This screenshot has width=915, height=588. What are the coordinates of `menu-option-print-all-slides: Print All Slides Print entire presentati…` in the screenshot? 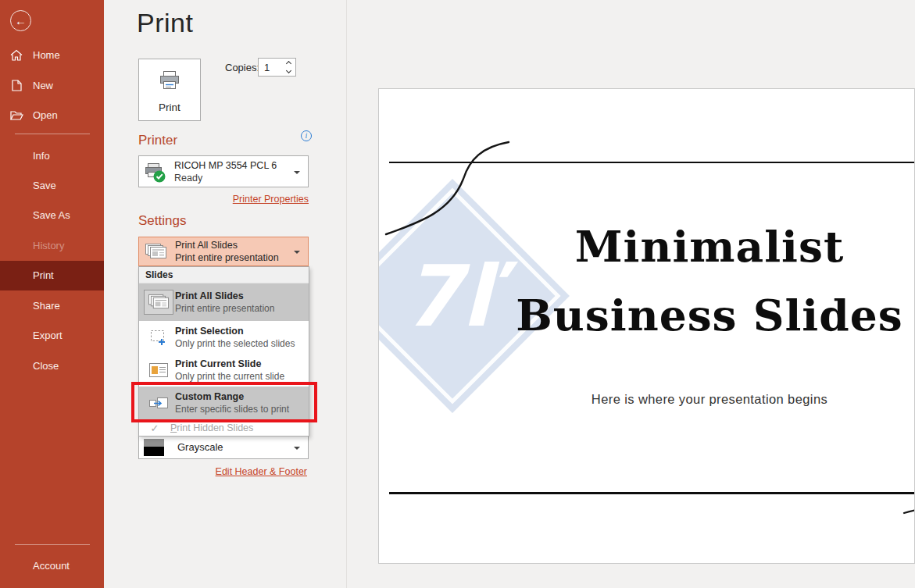 It's located at (223, 302).